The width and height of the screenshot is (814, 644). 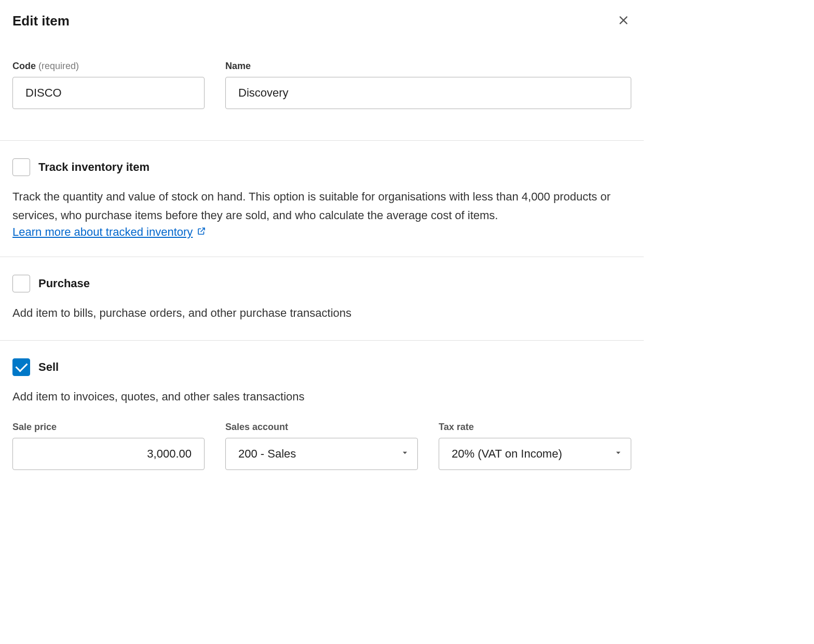 I want to click on purchase-check-row: Purchase, so click(x=322, y=284).